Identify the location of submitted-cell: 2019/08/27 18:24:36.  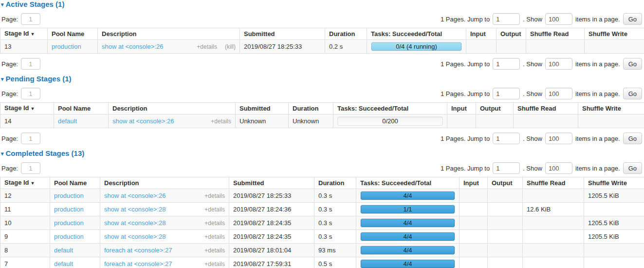
(272, 210).